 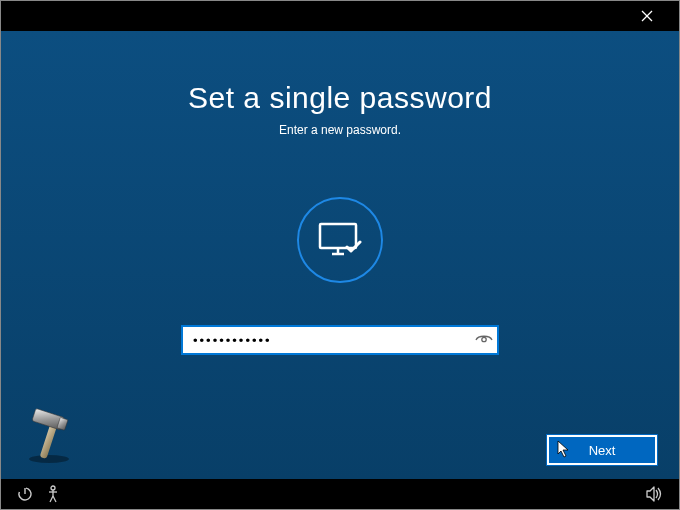 I want to click on power-button, so click(x=25, y=494).